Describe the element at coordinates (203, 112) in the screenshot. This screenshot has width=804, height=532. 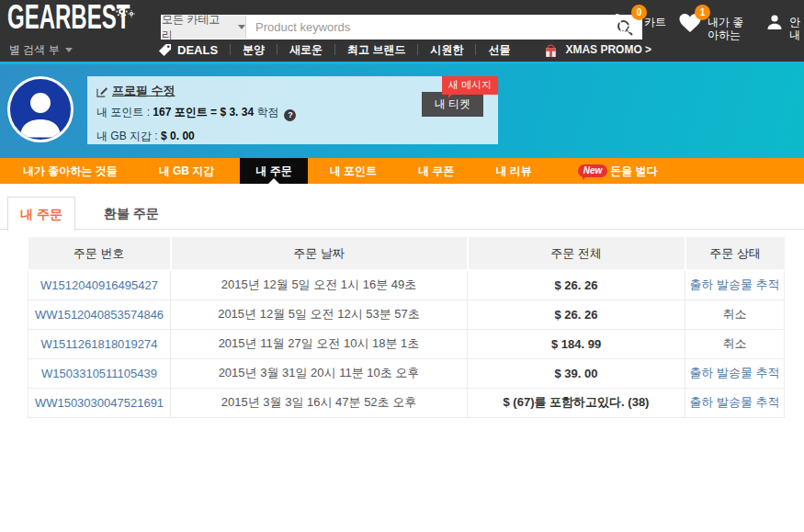
I see `points-value: 167 포인트 = $ 3. 34` at that location.